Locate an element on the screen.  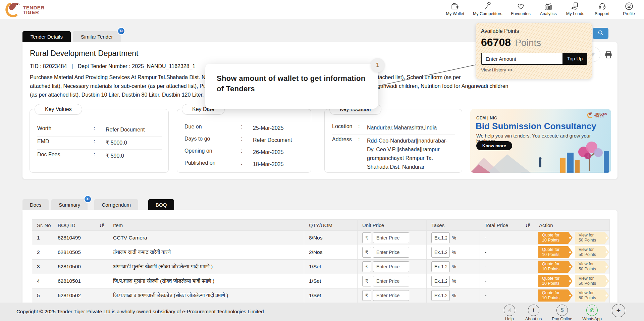
footer-pay-online: $ Pay Online is located at coordinates (562, 313).